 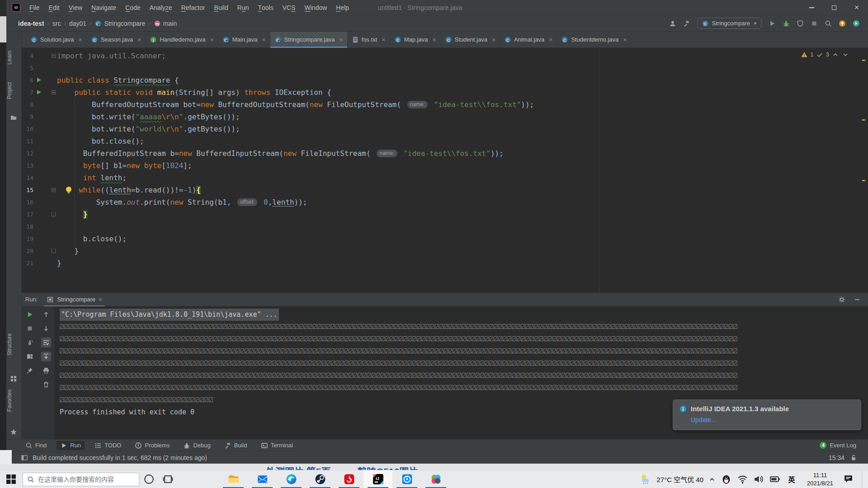 I want to click on start-button, so click(x=11, y=479).